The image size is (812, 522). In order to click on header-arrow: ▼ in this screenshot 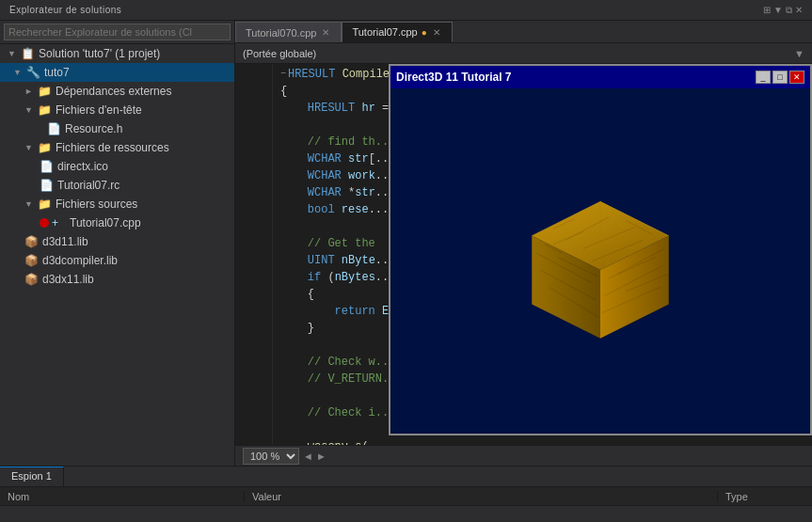, I will do `click(31, 110)`.